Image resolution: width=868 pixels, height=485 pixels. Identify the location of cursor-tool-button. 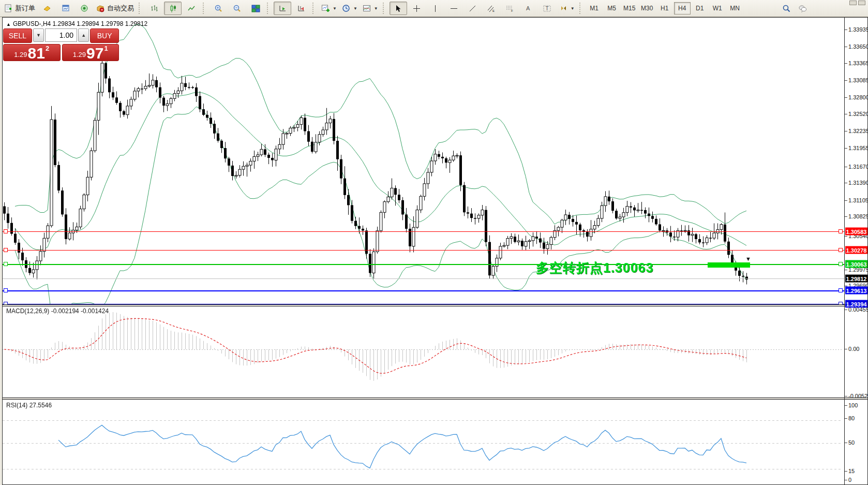
(398, 8).